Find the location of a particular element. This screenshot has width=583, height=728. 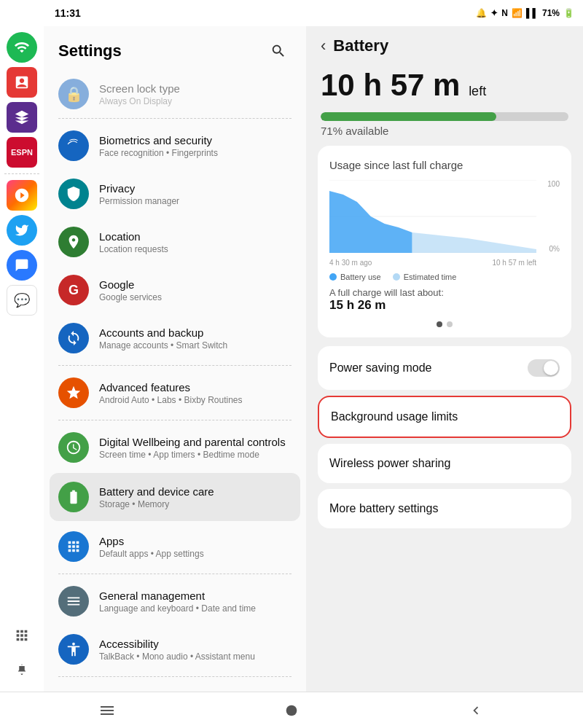

app-dock: ESPN 💬 is located at coordinates (22, 359).